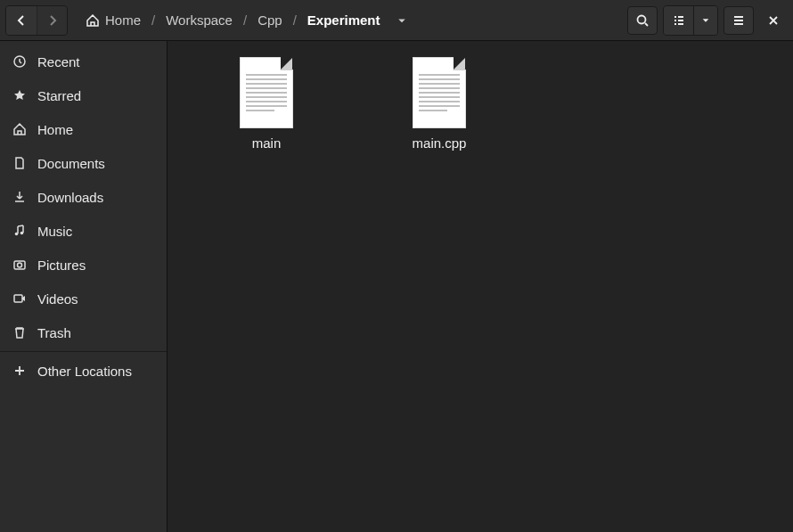 Image resolution: width=793 pixels, height=532 pixels. Describe the element at coordinates (21, 20) in the screenshot. I see `chevron-left-icon` at that location.